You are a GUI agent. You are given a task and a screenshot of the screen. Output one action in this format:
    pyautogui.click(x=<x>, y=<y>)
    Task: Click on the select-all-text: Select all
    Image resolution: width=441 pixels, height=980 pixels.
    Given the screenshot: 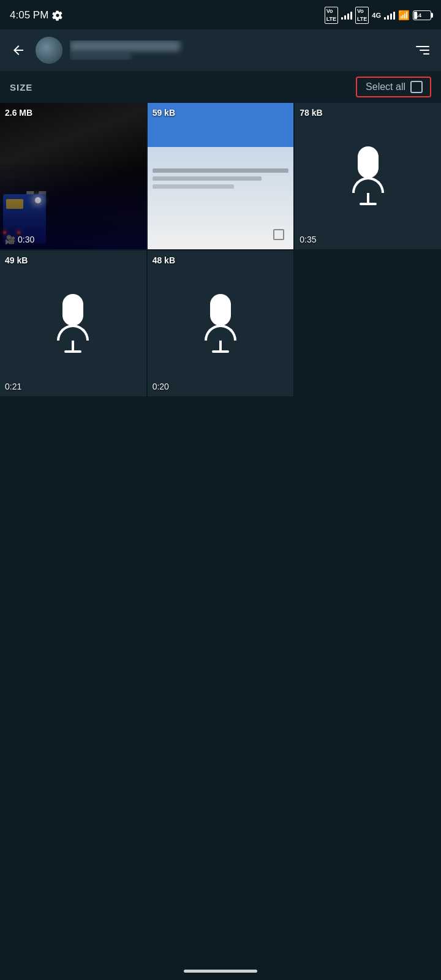 What is the action you would take?
    pyautogui.click(x=386, y=87)
    